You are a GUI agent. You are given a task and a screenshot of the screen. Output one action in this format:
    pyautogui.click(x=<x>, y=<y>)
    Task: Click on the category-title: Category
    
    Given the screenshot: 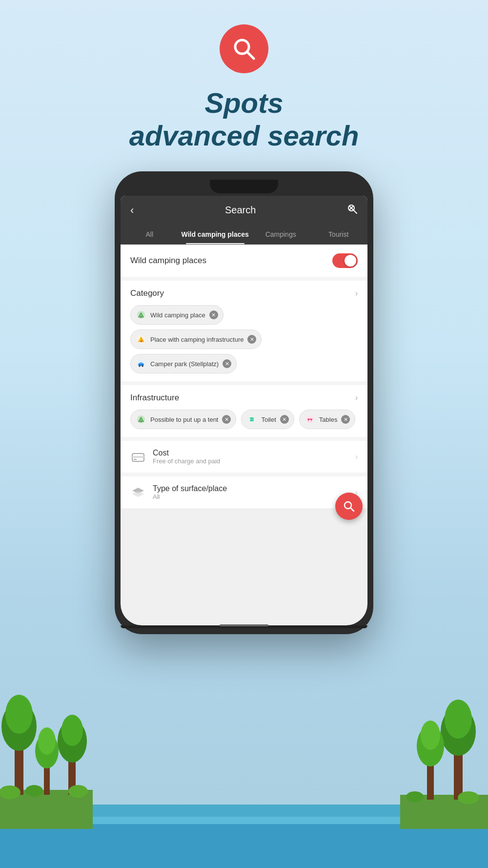 What is the action you would take?
    pyautogui.click(x=147, y=293)
    